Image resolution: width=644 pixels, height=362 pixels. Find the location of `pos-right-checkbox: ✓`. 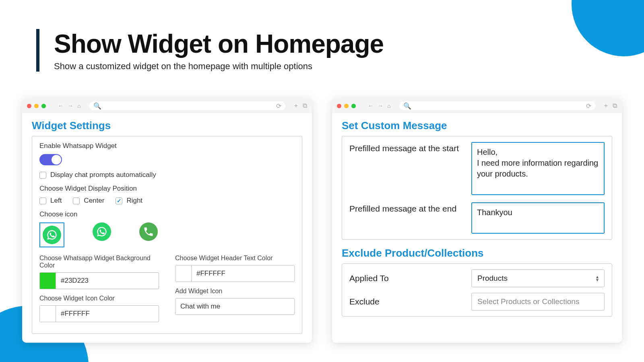

pos-right-checkbox: ✓ is located at coordinates (119, 201).